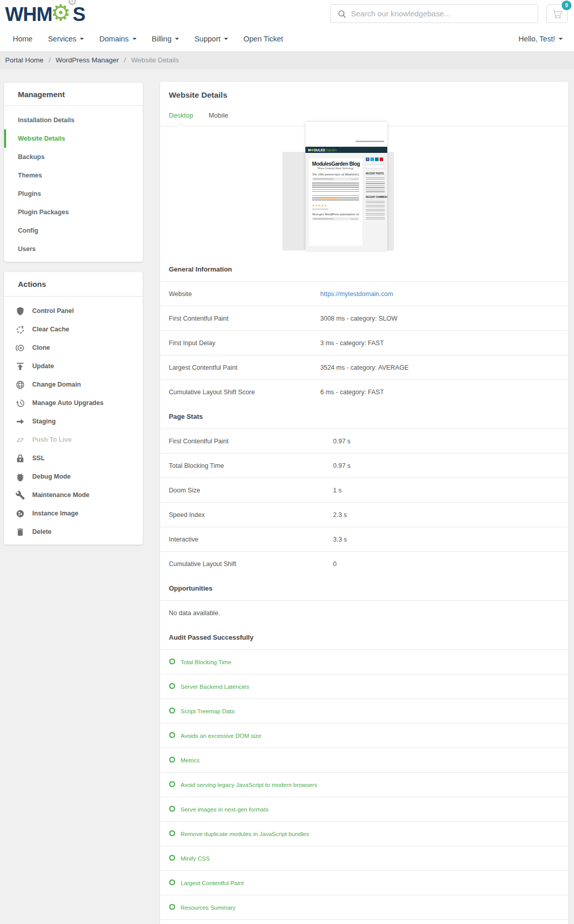 The height and width of the screenshot is (924, 574). What do you see at coordinates (364, 809) in the screenshot?
I see `audit-row-serve-images-in-next-gen-formats: Serve images in next-gen formats` at bounding box center [364, 809].